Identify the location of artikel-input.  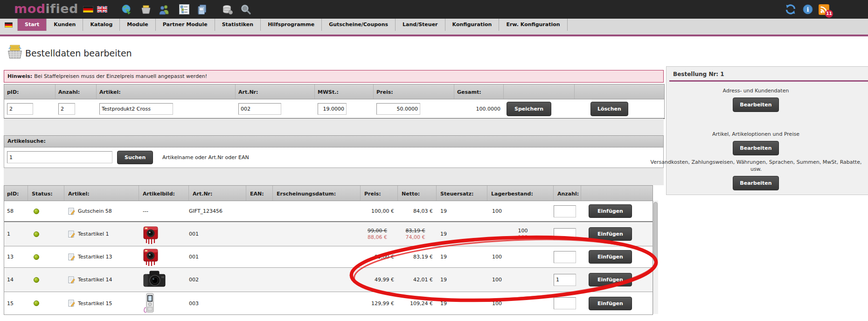
(136, 109).